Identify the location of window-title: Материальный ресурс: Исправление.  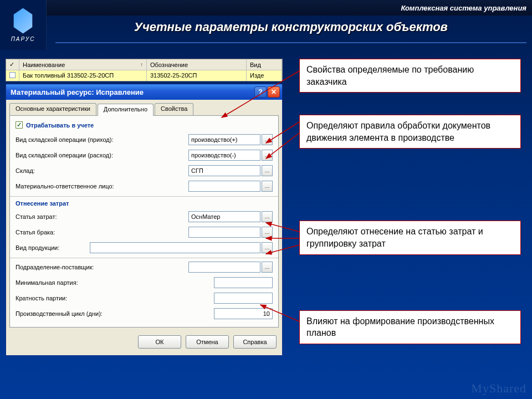
(77, 92).